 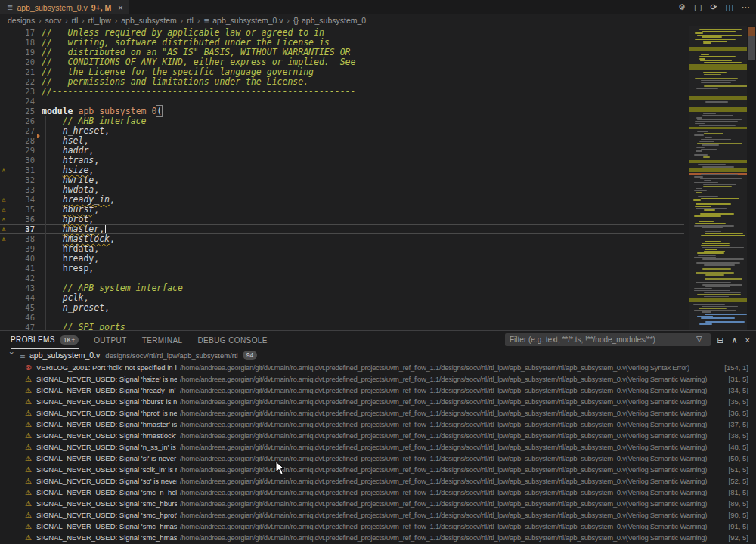 I want to click on problem-row: ⚠SIGNAL_NEVER_USED: Signal 'hready_in' i…, so click(x=378, y=390).